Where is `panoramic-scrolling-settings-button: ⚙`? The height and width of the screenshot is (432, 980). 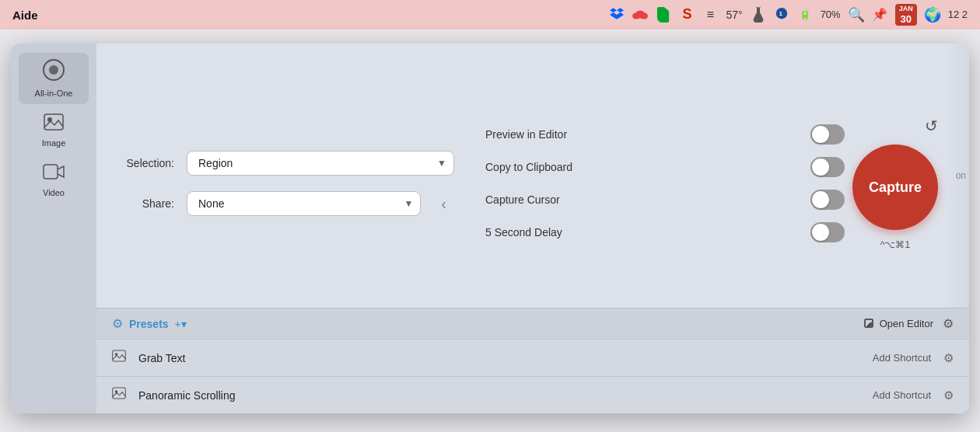 panoramic-scrolling-settings-button: ⚙ is located at coordinates (949, 395).